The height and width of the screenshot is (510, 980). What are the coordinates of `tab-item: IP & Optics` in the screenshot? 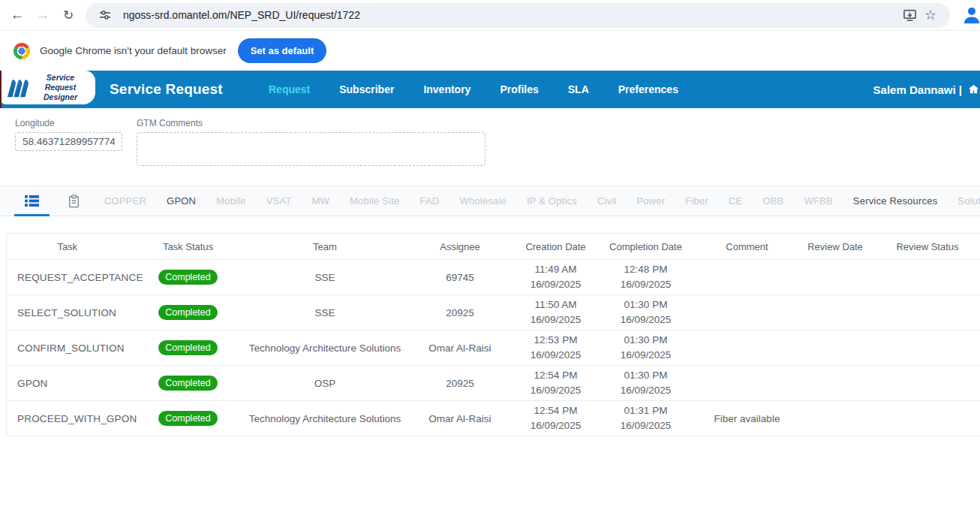 It's located at (552, 201).